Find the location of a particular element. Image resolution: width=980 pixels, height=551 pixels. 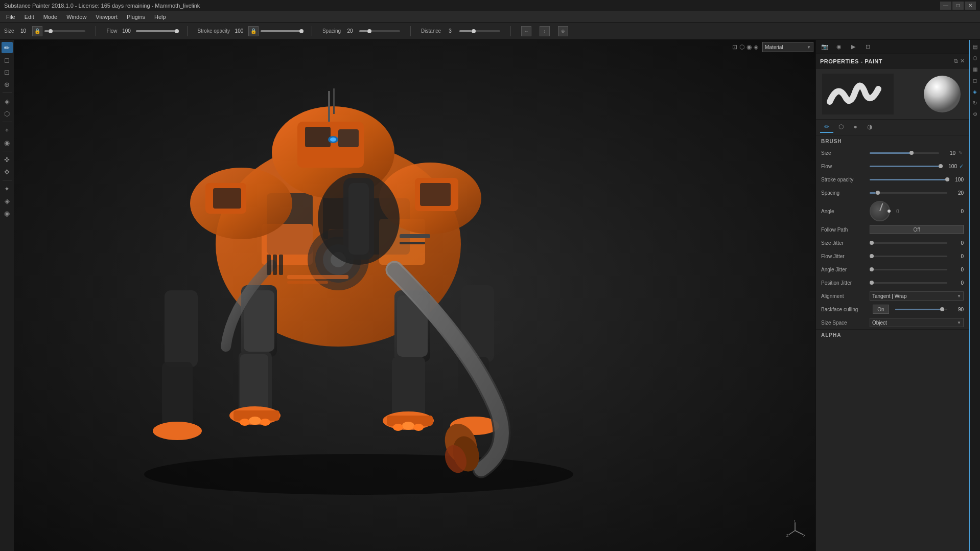

brush-section-title: BRUSH is located at coordinates (892, 141).